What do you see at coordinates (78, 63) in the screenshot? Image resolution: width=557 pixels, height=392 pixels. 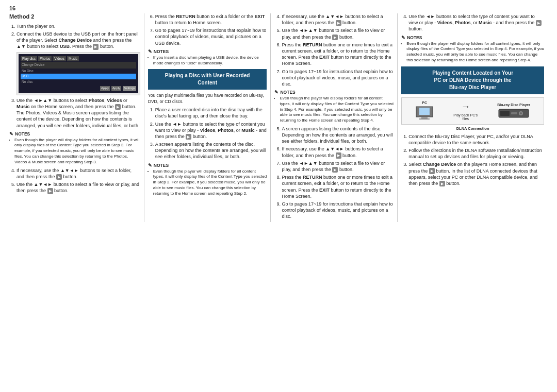 I see `step-2: Connect the USB device to the USB port o…` at bounding box center [78, 63].